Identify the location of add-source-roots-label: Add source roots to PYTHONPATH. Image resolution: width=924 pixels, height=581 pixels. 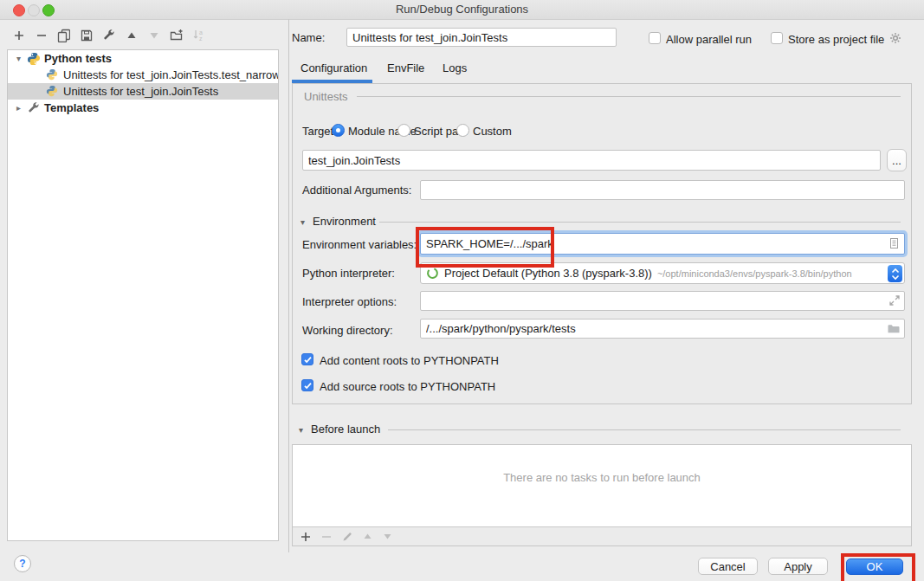
(407, 386).